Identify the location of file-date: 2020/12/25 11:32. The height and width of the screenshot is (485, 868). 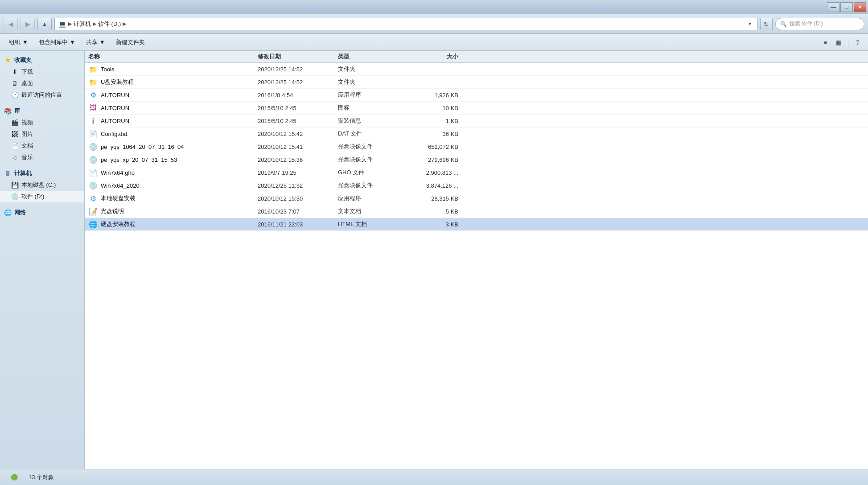
(298, 185).